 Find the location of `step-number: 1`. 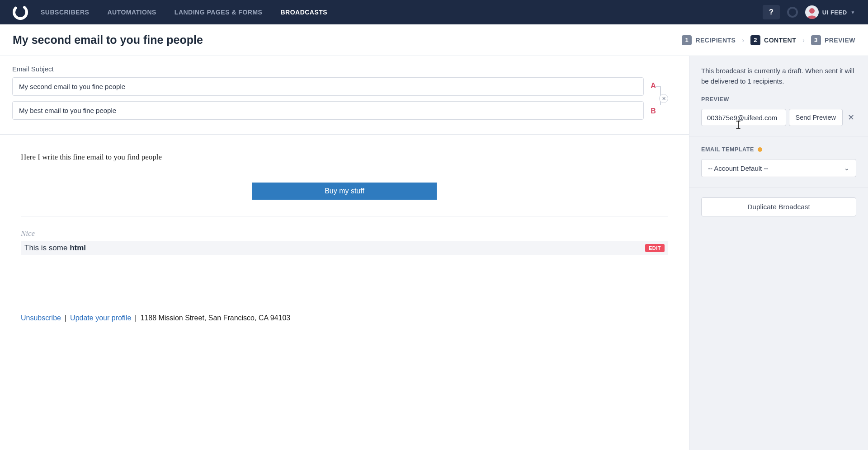

step-number: 1 is located at coordinates (687, 40).